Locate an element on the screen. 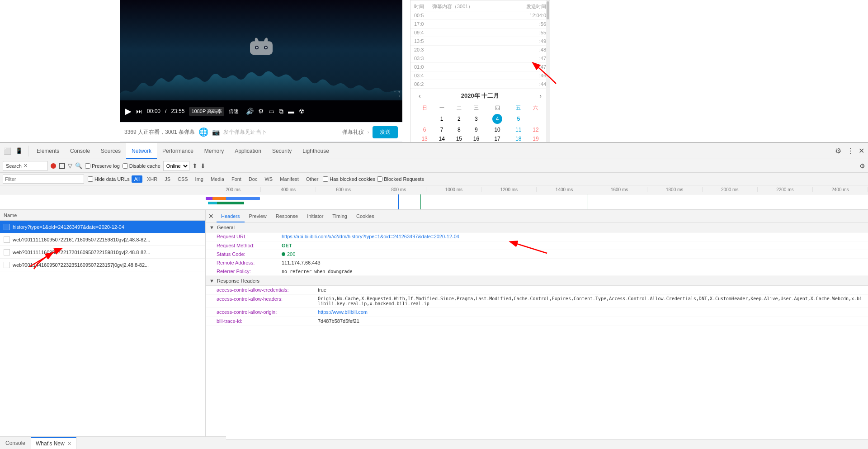 This screenshot has height=449, width=868. inspect-icon: ⬜ is located at coordinates (7, 151).